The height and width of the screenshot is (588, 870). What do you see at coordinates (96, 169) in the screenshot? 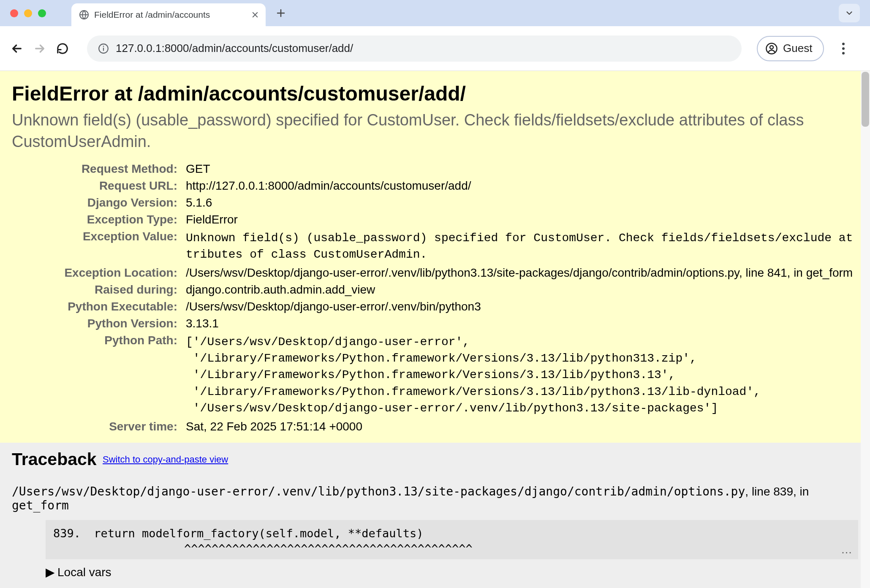
I see `meta-label: Request Method:` at bounding box center [96, 169].